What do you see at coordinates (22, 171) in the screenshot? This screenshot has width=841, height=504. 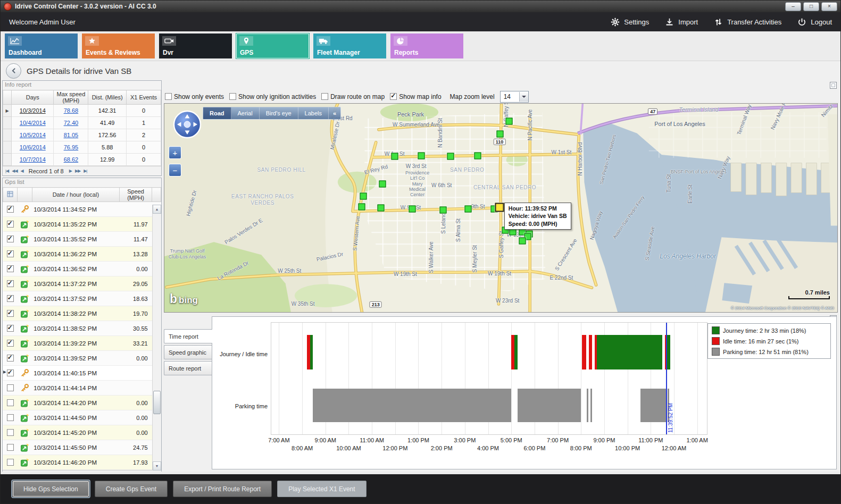 I see `info-pager-prev-2-icon: ◀` at bounding box center [22, 171].